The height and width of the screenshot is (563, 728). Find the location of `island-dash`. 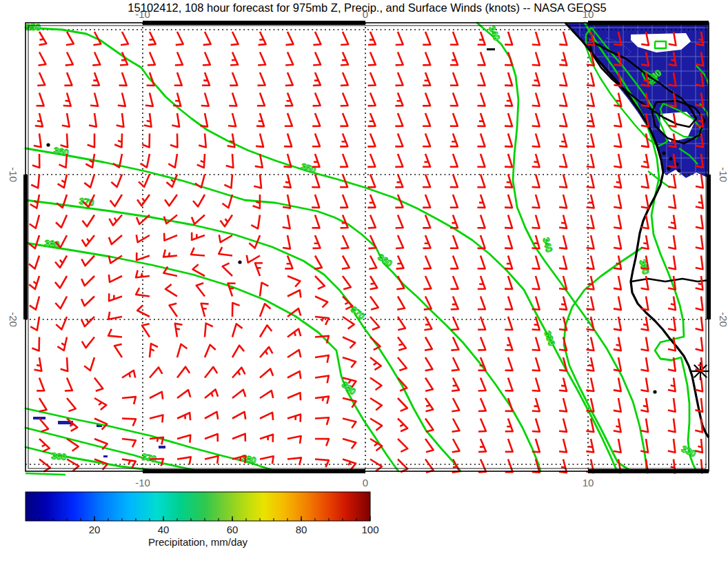

island-dash is located at coordinates (491, 50).